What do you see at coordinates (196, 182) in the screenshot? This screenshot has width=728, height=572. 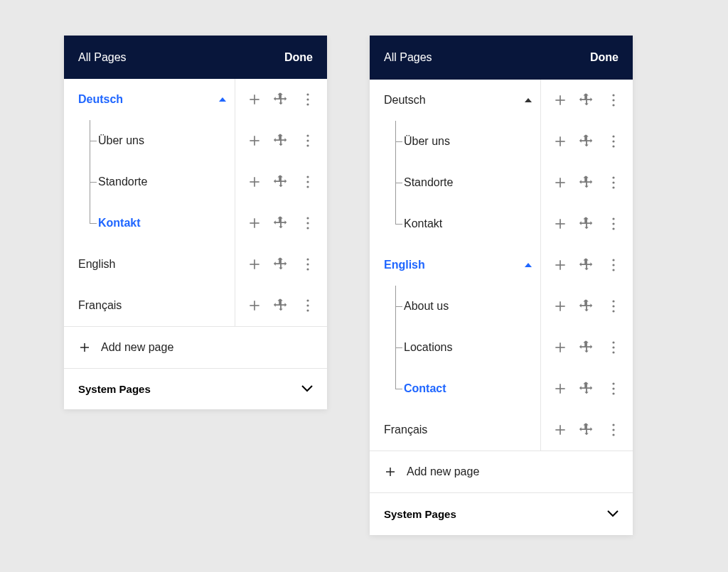 I see `tree-children: Über uns Standorte` at bounding box center [196, 182].